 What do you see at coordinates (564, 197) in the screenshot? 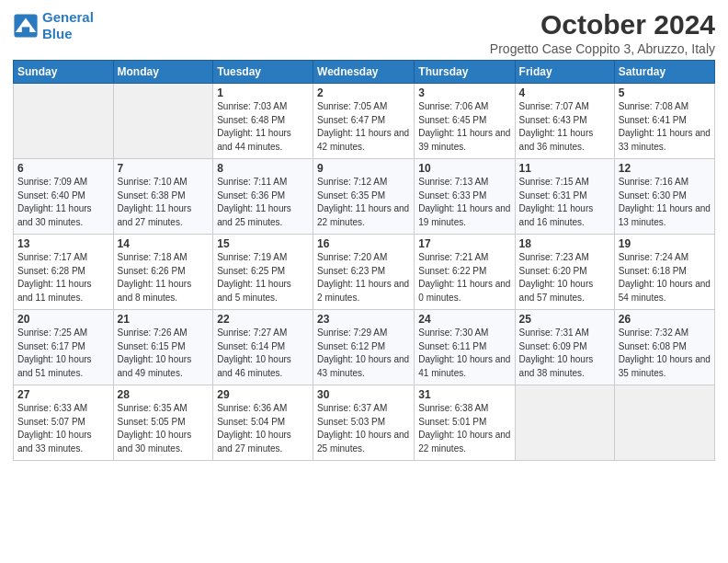
I see `calendar-cell: 11Sunrise: 7:15 AM Sunset: 6:31 PM Dayli…` at bounding box center [564, 197].